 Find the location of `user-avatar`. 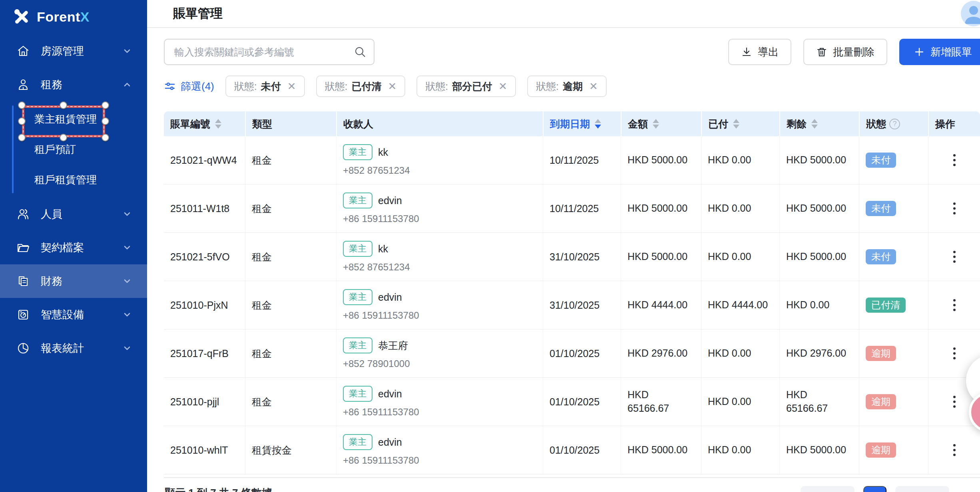

user-avatar is located at coordinates (970, 14).